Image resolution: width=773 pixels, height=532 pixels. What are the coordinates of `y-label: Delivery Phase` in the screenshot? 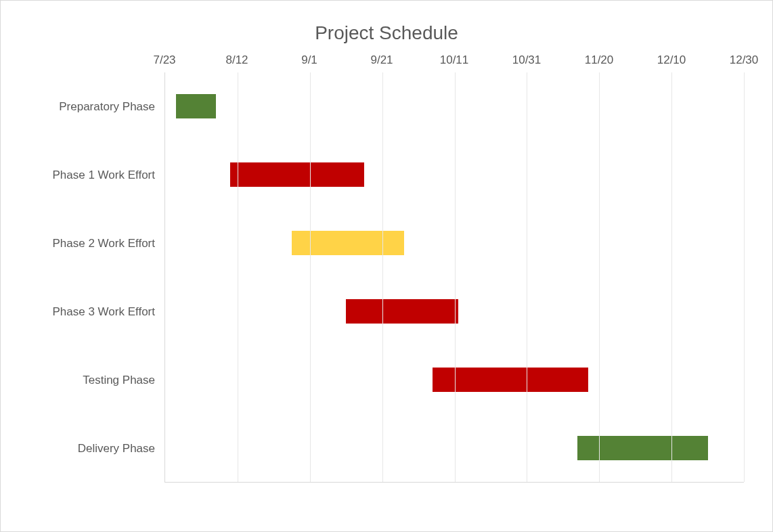 It's located at (97, 448).